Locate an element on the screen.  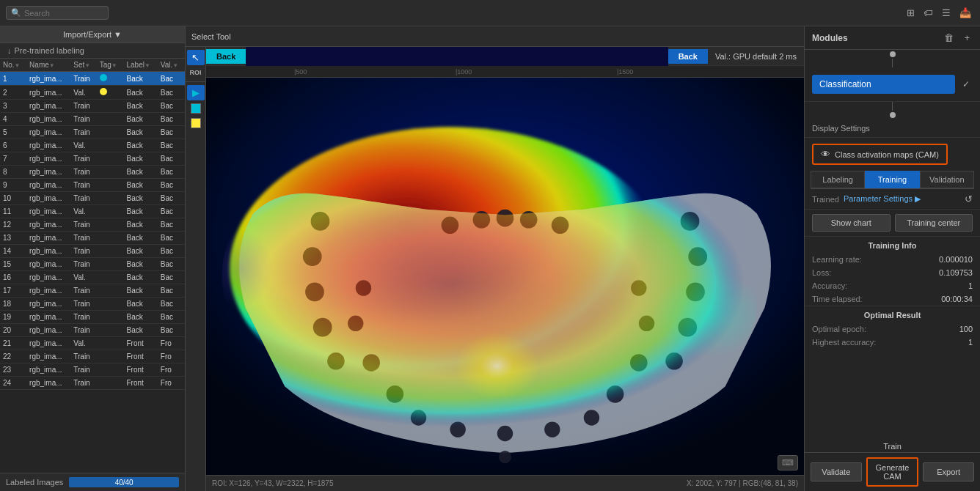
classification-dropdown-arrow: ✓ is located at coordinates (966, 84).